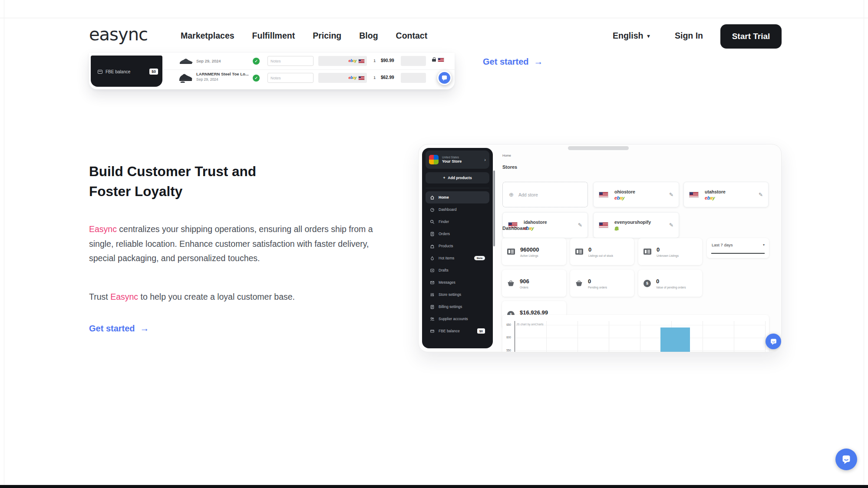  What do you see at coordinates (617, 228) in the screenshot?
I see `shopify-icon` at bounding box center [617, 228].